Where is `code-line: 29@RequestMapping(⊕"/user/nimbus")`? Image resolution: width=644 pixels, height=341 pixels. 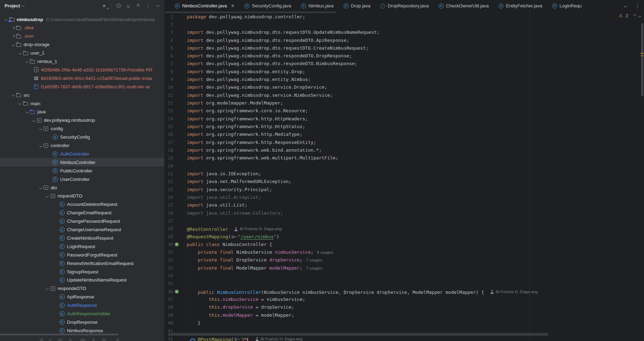 code-line: 29@RequestMapping(⊕"/user/nimbus") is located at coordinates (404, 237).